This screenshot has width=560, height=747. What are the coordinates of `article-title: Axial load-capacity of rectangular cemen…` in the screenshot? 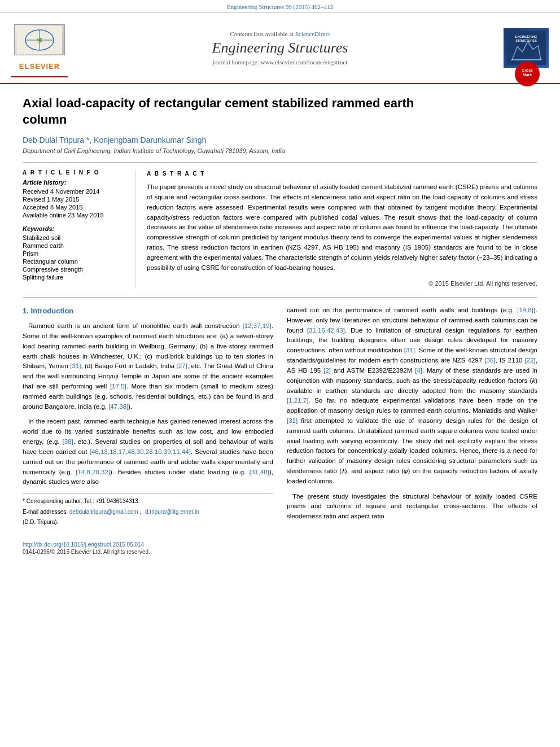 It's located at (220, 112).